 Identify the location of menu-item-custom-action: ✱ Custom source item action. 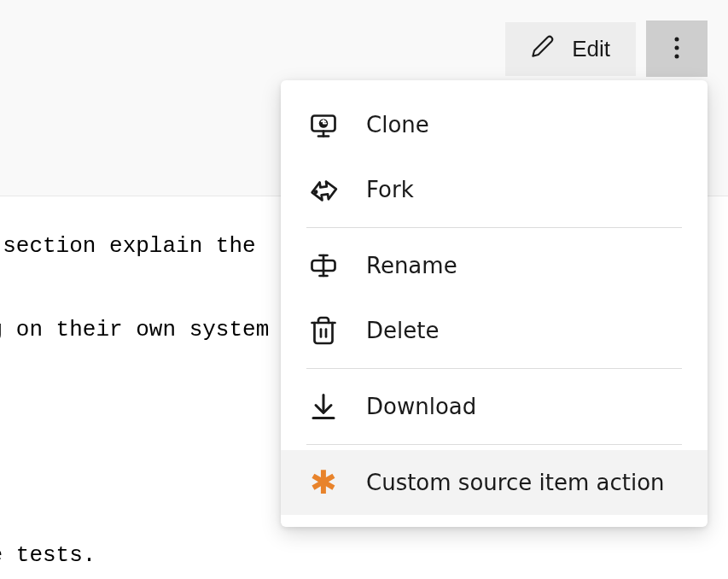
(494, 482).